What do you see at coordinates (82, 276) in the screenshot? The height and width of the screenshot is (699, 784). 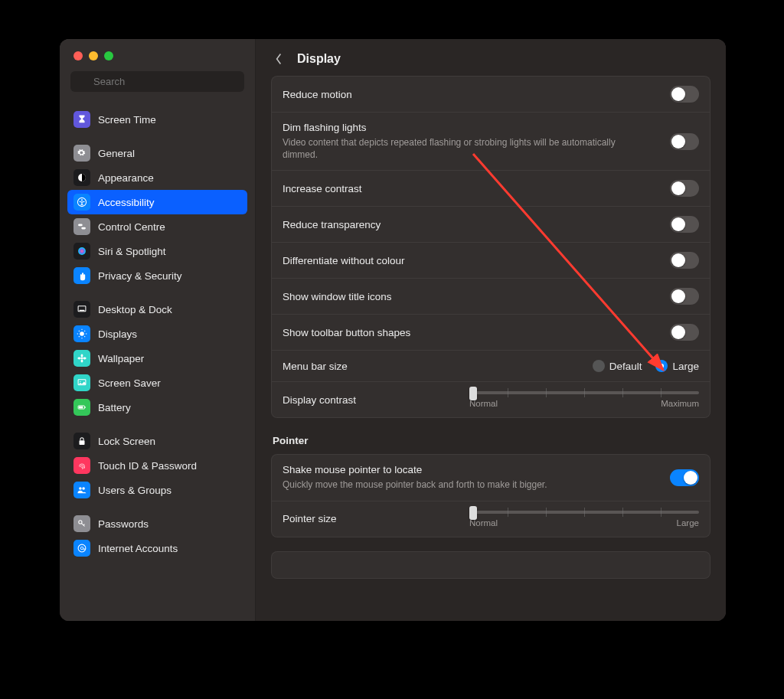 I see `hand-icon` at bounding box center [82, 276].